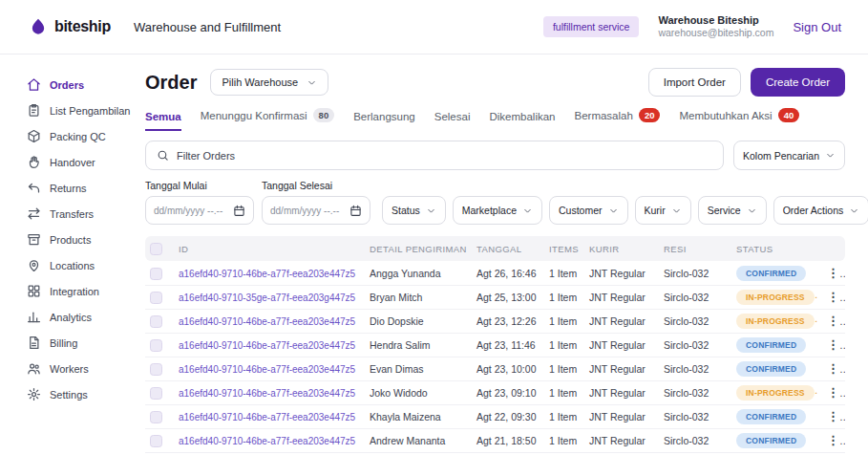  I want to click on table-row: a16efd40-9710-46be-a77f-eea203e447z5Joko…, so click(495, 392).